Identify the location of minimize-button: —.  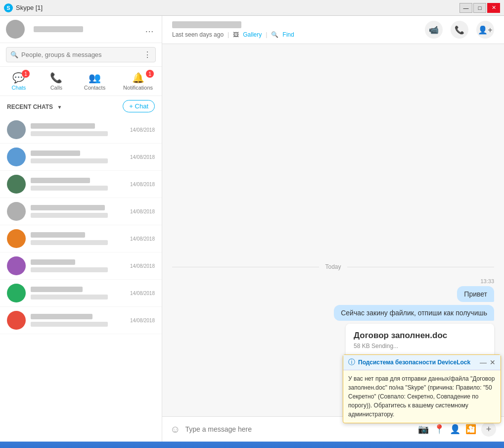
(466, 8).